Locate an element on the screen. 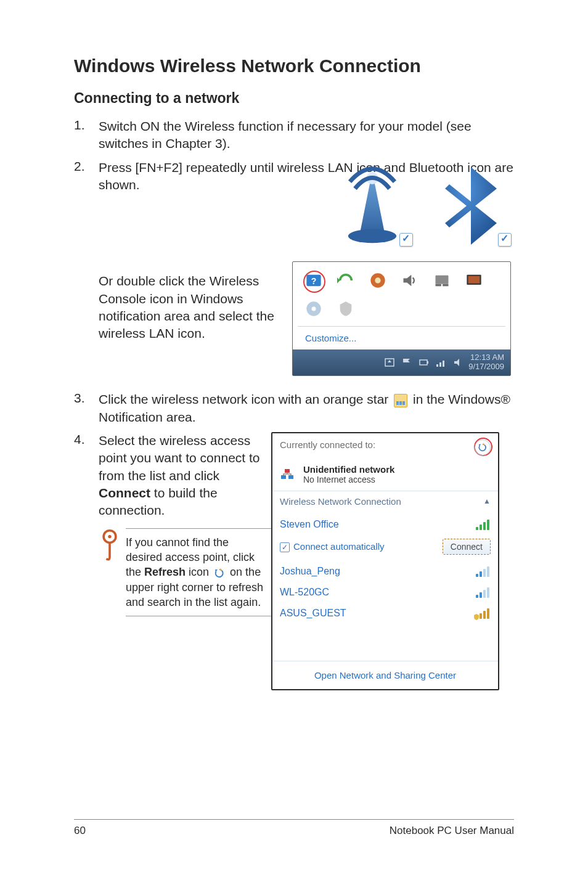 This screenshot has width=588, height=874. notification-tray-panel: ? Customize... 12: is located at coordinates (402, 319).